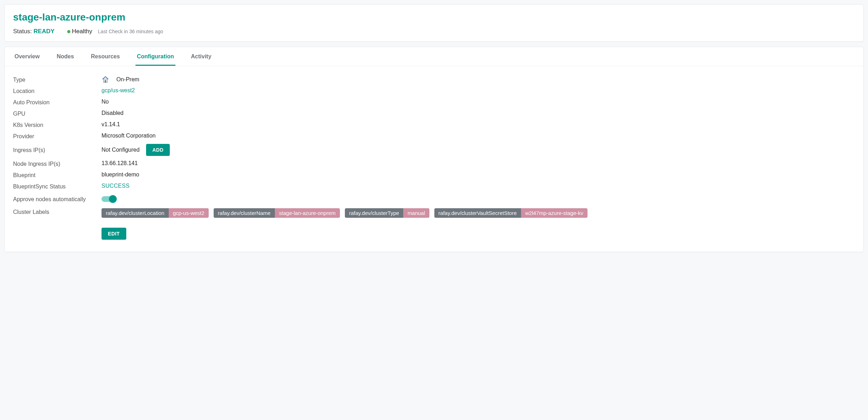 The height and width of the screenshot is (420, 868). I want to click on tab-overview: Overview, so click(27, 57).